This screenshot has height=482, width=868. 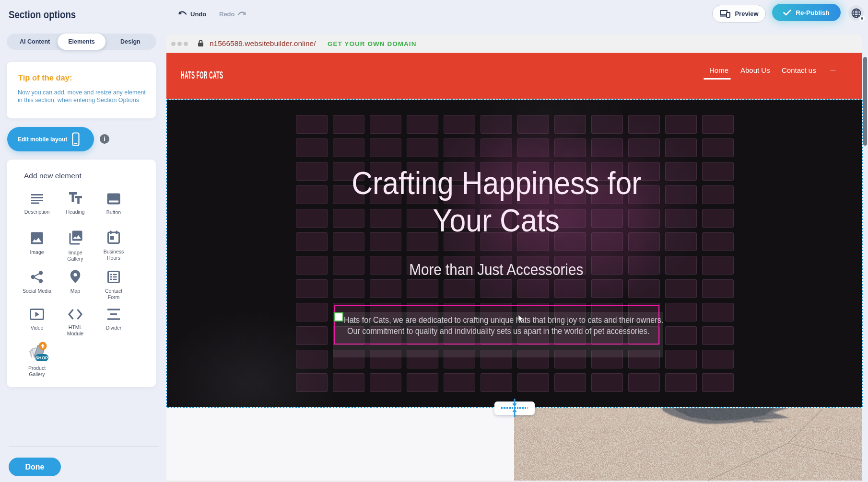 What do you see at coordinates (42, 357) in the screenshot?
I see `svg-text: SHOP` at bounding box center [42, 357].